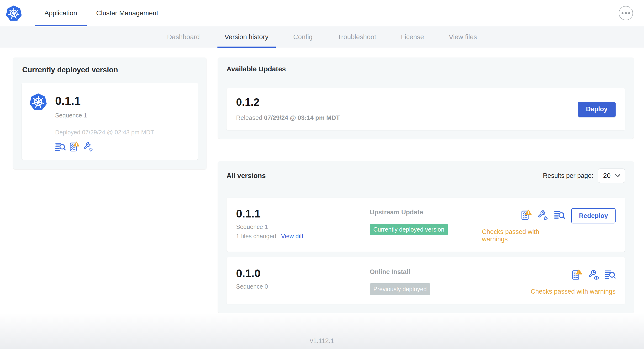 The height and width of the screenshot is (349, 644). Describe the element at coordinates (426, 69) in the screenshot. I see `available-updates-title: Available Updates` at that location.